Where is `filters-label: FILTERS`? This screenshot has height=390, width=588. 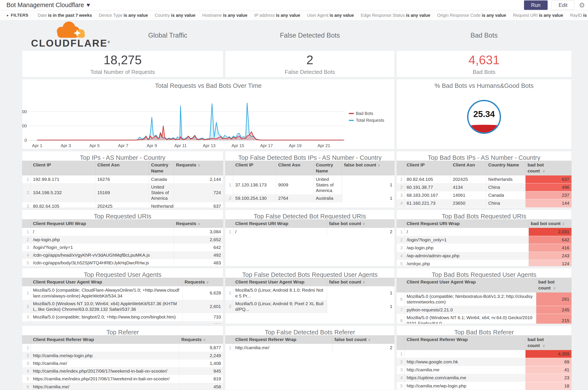
filters-label: FILTERS is located at coordinates (20, 15).